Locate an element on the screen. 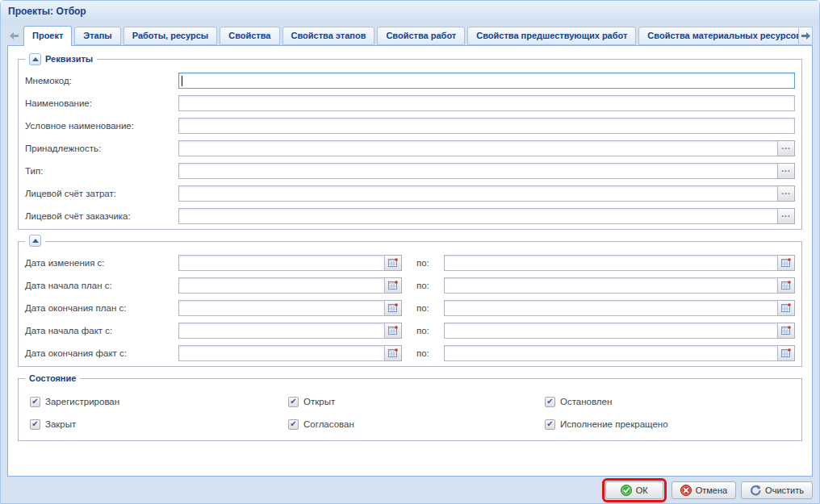  prinadlezhnost-label: Принадлежность: is located at coordinates (102, 148).